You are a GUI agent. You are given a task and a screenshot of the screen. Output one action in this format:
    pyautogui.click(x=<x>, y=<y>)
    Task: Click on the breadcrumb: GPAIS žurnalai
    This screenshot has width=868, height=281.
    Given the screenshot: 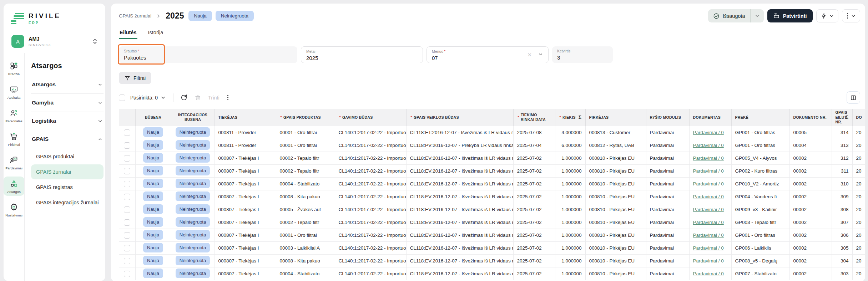 What is the action you would take?
    pyautogui.click(x=135, y=16)
    